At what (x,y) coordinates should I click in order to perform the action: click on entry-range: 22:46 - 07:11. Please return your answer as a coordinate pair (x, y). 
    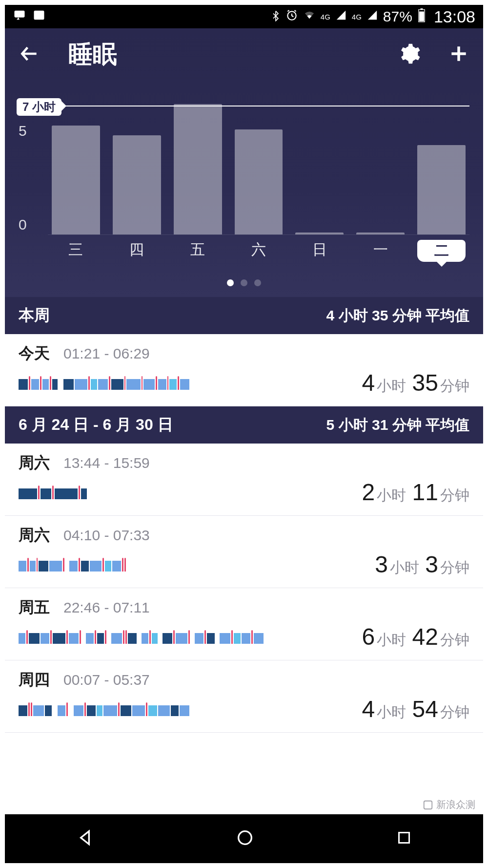
    Looking at the image, I should click on (106, 608).